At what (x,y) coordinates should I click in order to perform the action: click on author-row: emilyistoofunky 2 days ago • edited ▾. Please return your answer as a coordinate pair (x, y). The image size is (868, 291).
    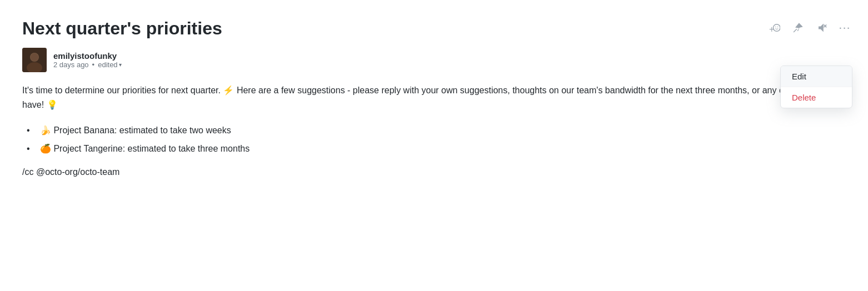
    Looking at the image, I should click on (434, 60).